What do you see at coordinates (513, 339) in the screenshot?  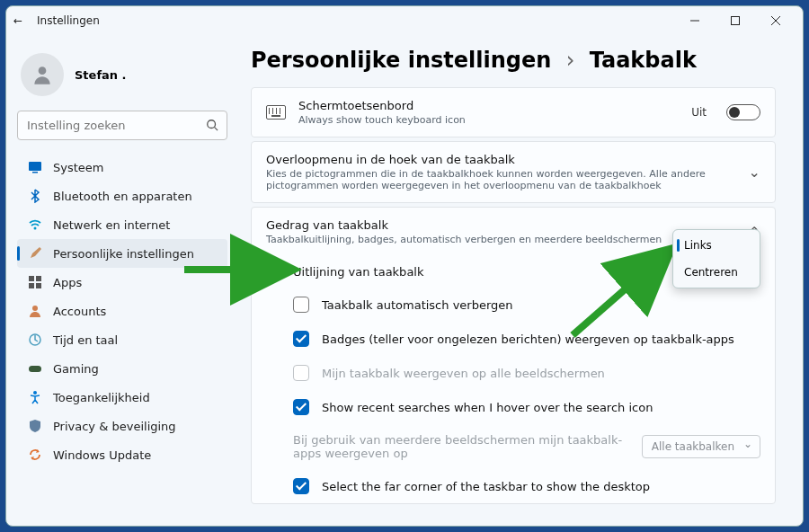 I see `row-badges: Badges (teller voor ongelezen berichten)…` at bounding box center [513, 339].